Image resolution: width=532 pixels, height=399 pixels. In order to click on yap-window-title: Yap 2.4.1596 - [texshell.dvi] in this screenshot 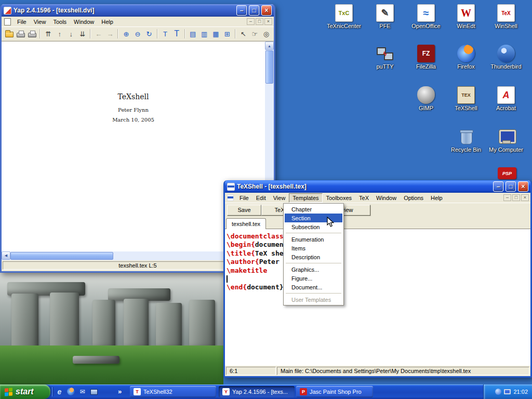, I will do `click(124, 10)`.